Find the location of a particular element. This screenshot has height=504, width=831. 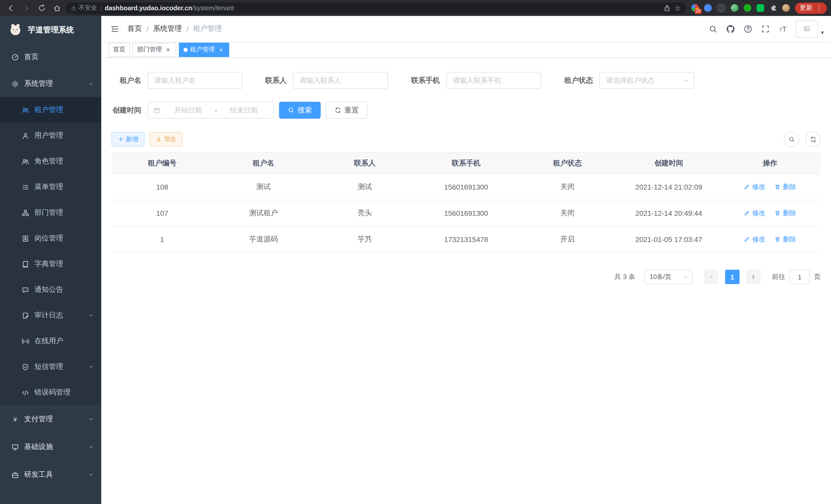

browser-back-button is located at coordinates (11, 8).